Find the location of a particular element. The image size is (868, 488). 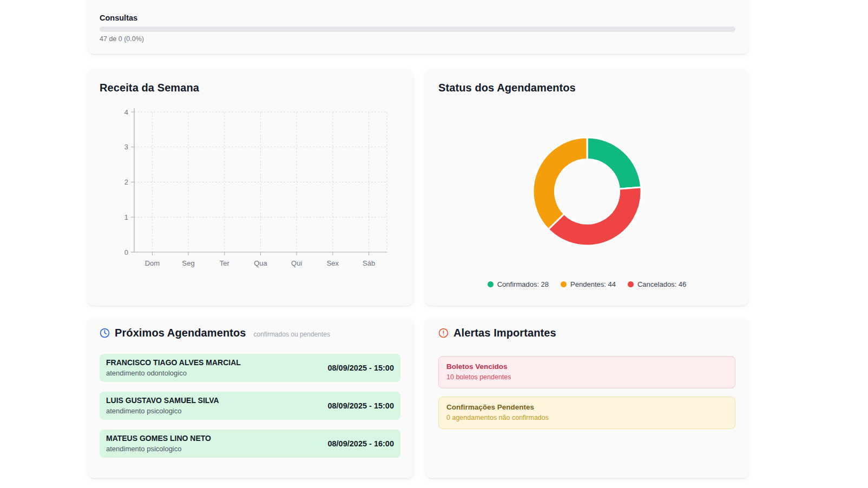

appointment-info: MATEUS GOMES LINO NETOatendimento psicol… is located at coordinates (159, 444).